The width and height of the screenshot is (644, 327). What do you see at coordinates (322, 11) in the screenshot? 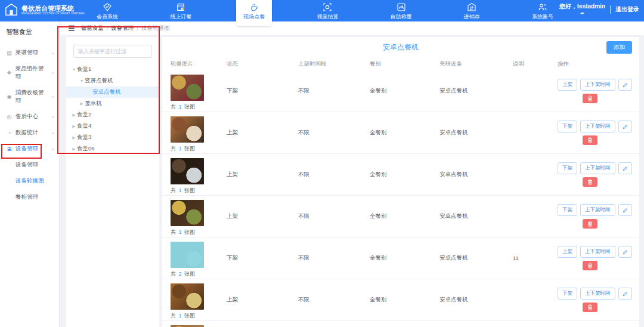
I see `top-header: 餐饮后台管理系统 MANAGEMENT SYSTEM OF SMART CANT…` at bounding box center [322, 11].